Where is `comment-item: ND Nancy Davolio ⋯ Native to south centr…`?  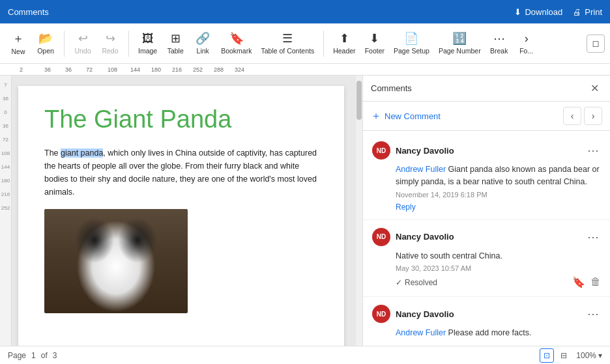 comment-item: ND Nancy Davolio ⋯ Native to south centr… is located at coordinates (486, 259).